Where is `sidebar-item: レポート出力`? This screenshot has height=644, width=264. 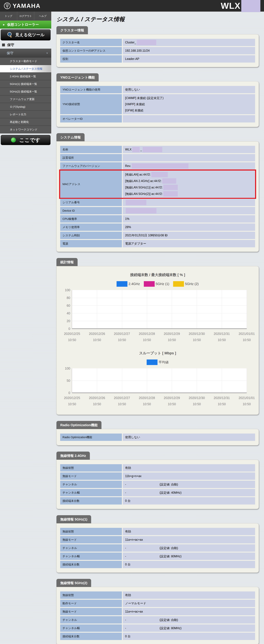 sidebar-item: レポート出力 is located at coordinates (26, 114).